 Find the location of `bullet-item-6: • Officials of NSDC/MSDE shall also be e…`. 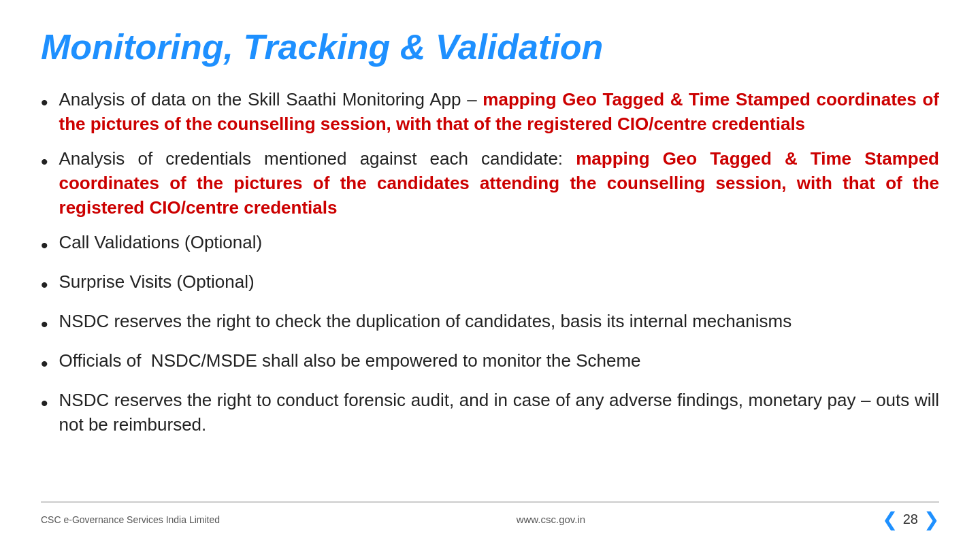

bullet-item-6: • Officials of NSDC/MSDE shall also be e… is located at coordinates (490, 363).